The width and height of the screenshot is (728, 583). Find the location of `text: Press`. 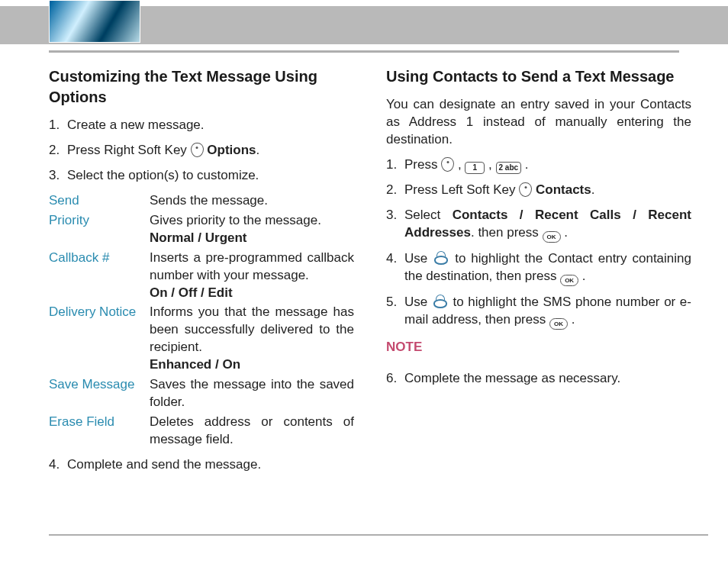

text: Press is located at coordinates (423, 165).